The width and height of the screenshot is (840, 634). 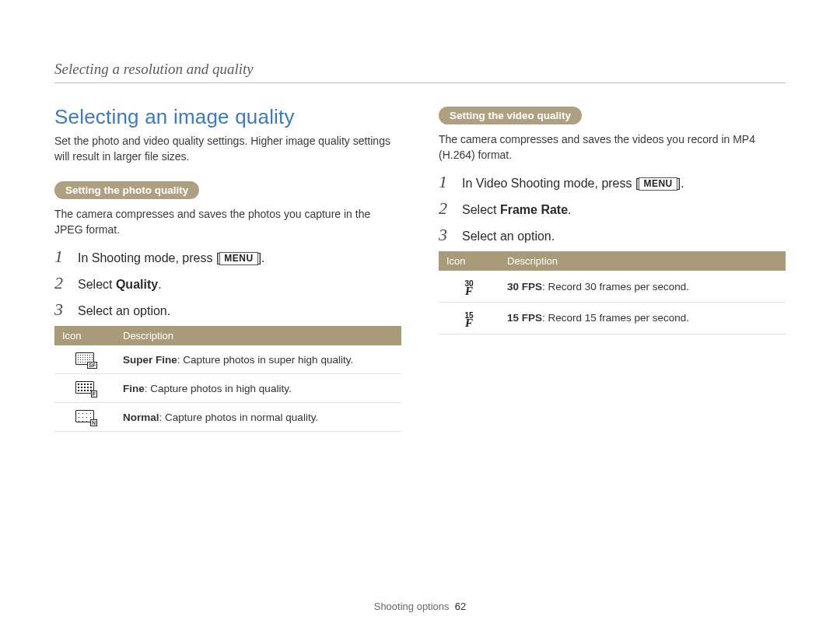 I want to click on intro-text: Set the photo and video quality settings…, so click(x=228, y=149).